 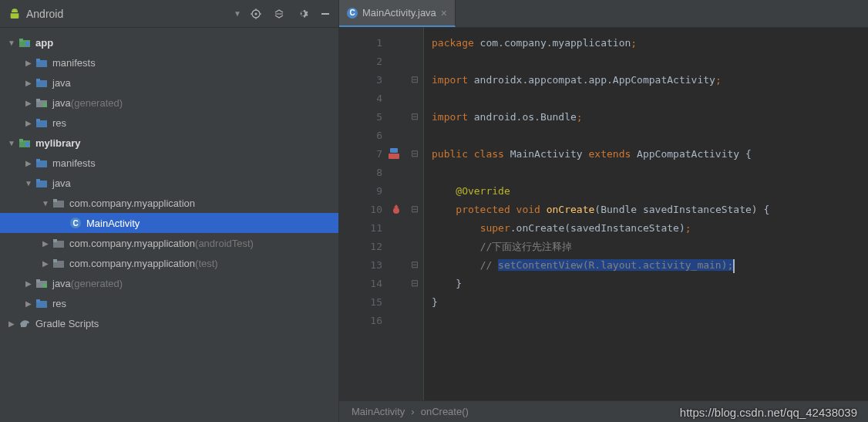 What do you see at coordinates (67, 324) in the screenshot?
I see `tree-item-label: Gradle Scripts` at bounding box center [67, 324].